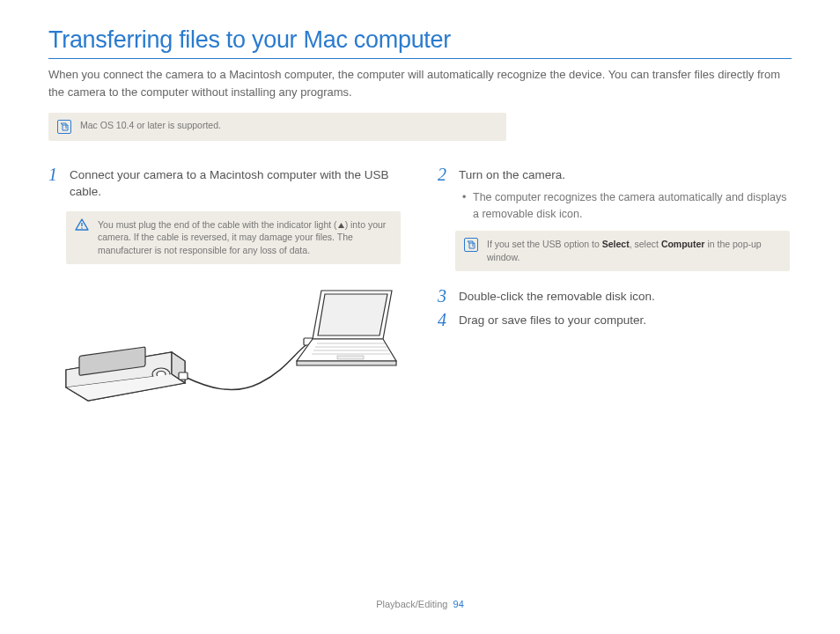  Describe the element at coordinates (627, 206) in the screenshot. I see `step-2-bullet: The computer recognizes the camera autom…` at that location.